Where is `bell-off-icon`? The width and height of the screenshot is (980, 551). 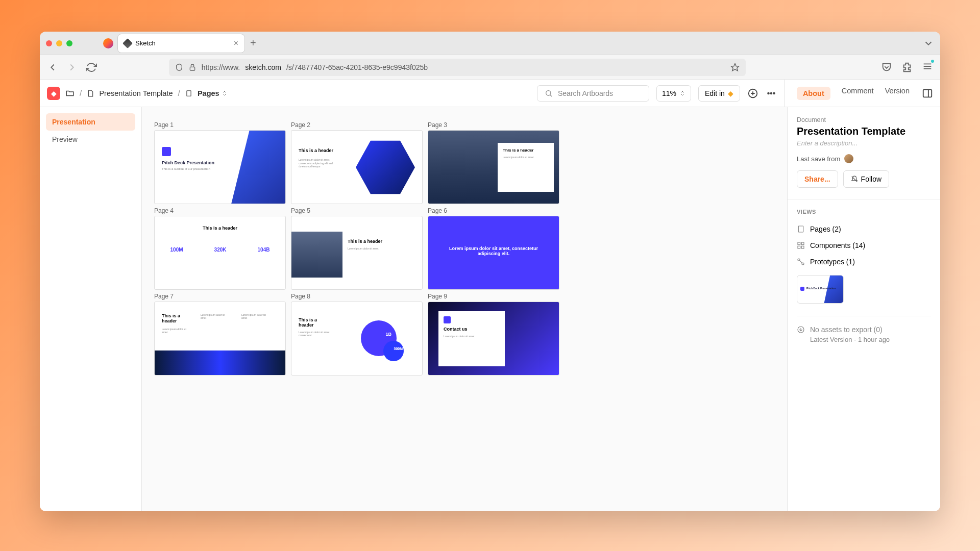
bell-off-icon is located at coordinates (854, 179).